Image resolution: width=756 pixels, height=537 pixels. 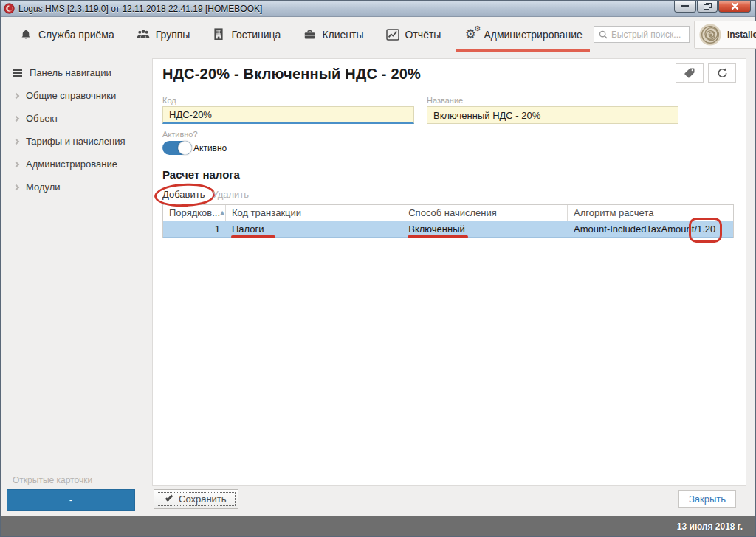 I want to click on chart-icon, so click(x=393, y=35).